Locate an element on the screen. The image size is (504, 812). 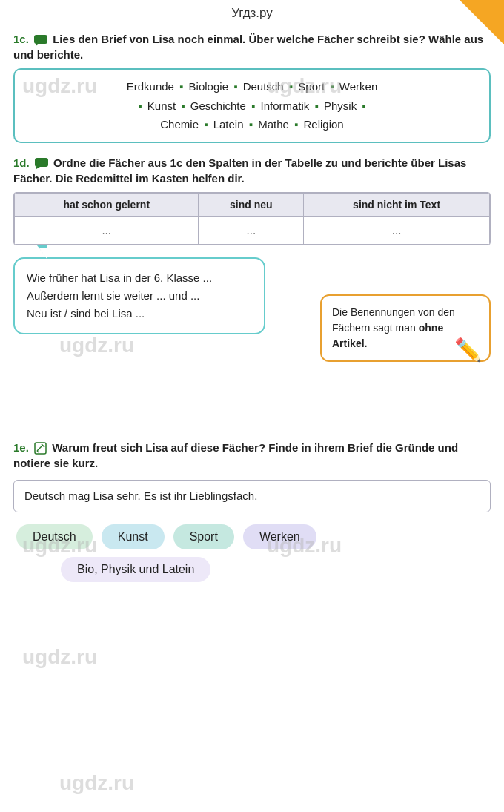
tag-deutsch: Deutsch is located at coordinates (55, 537).